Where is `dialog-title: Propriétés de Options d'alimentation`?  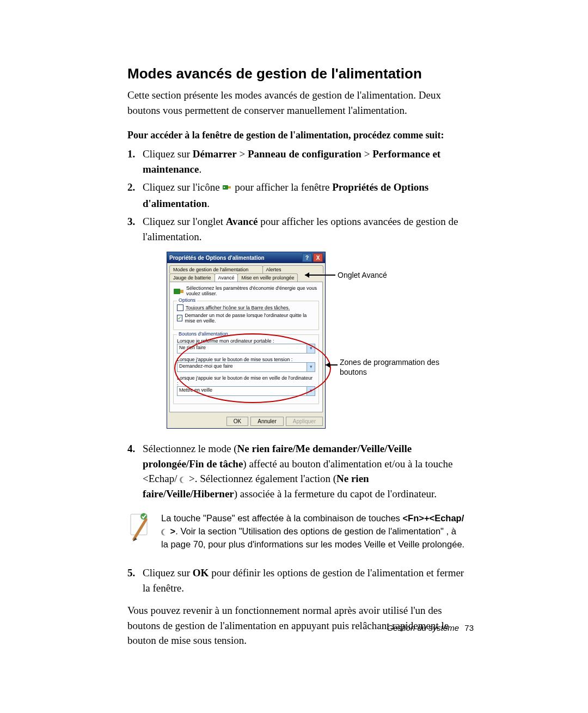
dialog-title: Propriétés de Options d'alimentation is located at coordinates (235, 258).